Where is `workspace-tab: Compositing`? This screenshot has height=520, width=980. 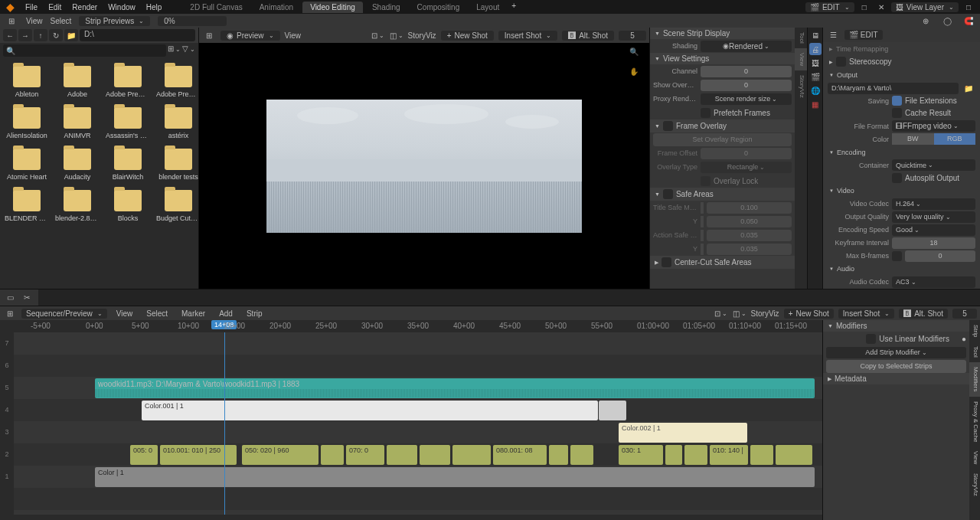 workspace-tab: Compositing is located at coordinates (439, 8).